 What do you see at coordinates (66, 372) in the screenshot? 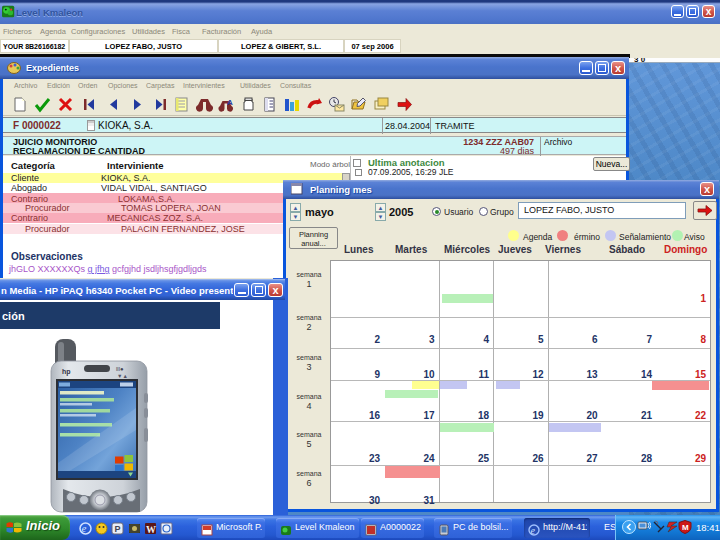
I see `svg-text: hp` at bounding box center [66, 372].